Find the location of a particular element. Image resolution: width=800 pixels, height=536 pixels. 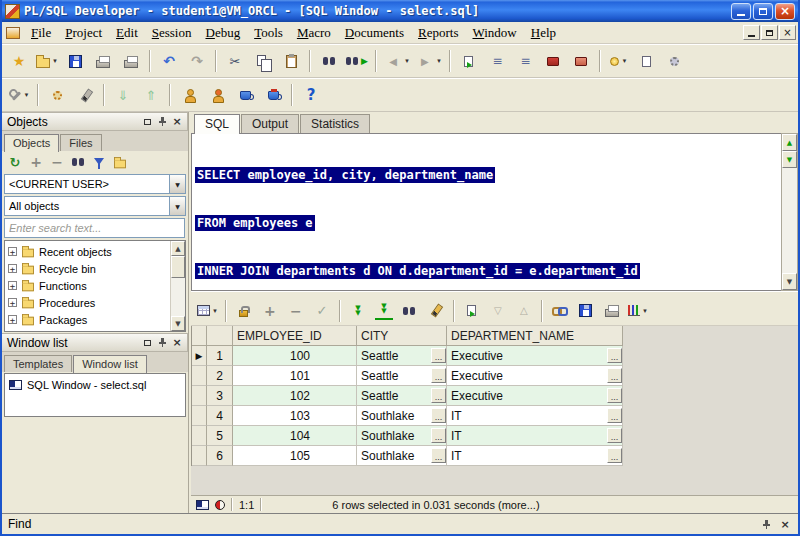

table-row: 2 101 Seattle... Executive... is located at coordinates (408, 376).